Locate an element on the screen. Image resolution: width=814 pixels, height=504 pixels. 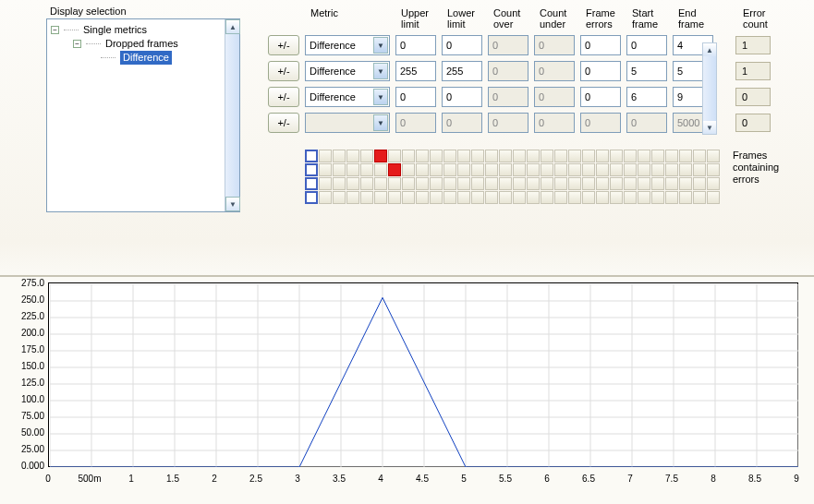
start-frame-input: 6 is located at coordinates (647, 97).